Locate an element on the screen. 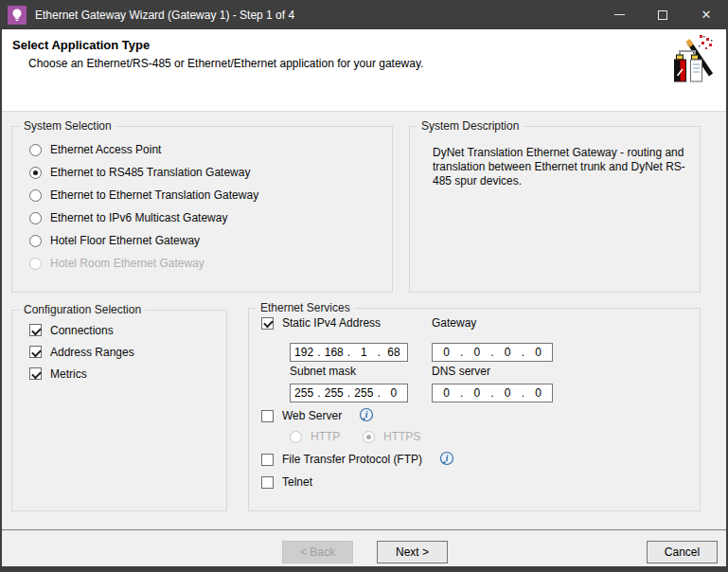  checkbox-metrics: Metrics is located at coordinates (119, 373).